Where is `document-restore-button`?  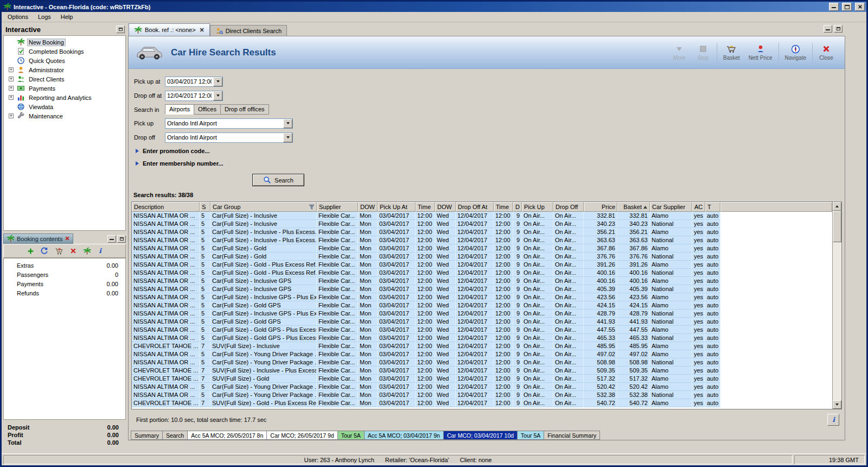
document-restore-button is located at coordinates (838, 29).